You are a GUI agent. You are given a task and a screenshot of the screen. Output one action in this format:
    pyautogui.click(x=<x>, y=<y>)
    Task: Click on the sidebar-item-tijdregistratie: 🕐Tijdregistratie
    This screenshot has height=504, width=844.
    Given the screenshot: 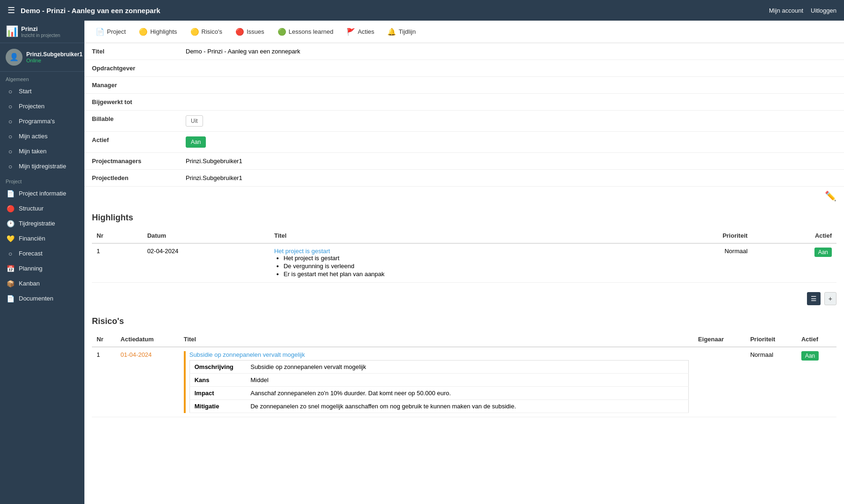 What is the action you would take?
    pyautogui.click(x=42, y=224)
    